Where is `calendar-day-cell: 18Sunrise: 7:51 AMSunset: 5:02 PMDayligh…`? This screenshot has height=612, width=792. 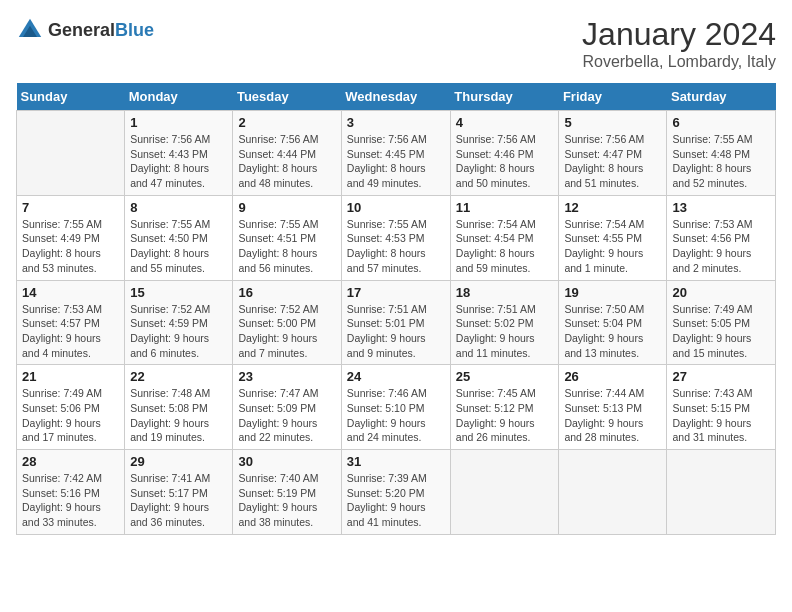
calendar-day-cell: 18Sunrise: 7:51 AMSunset: 5:02 PMDayligh… is located at coordinates (504, 322).